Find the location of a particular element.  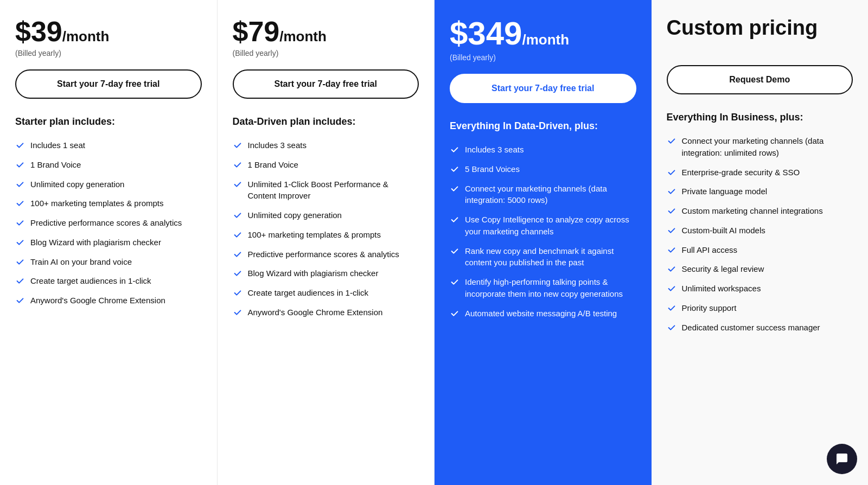

feature-item: Create target audiences in 1-click is located at coordinates (326, 293).